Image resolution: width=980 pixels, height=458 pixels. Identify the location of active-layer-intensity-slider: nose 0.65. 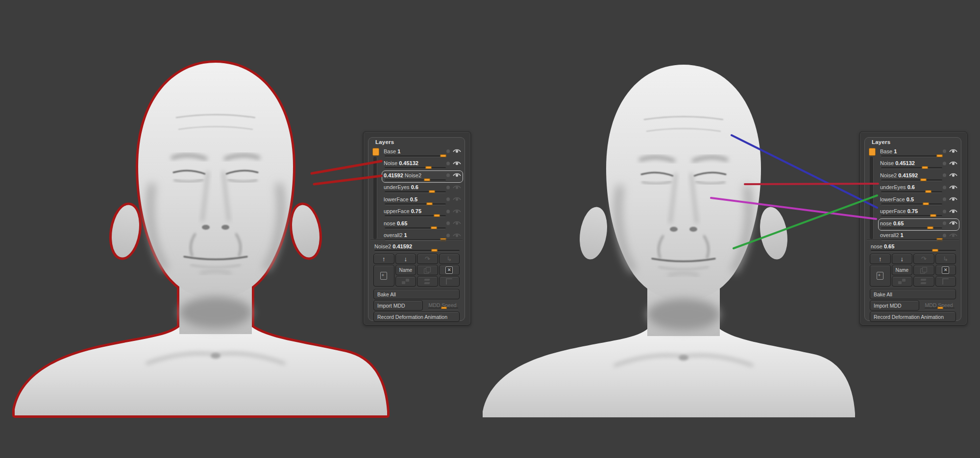
(913, 247).